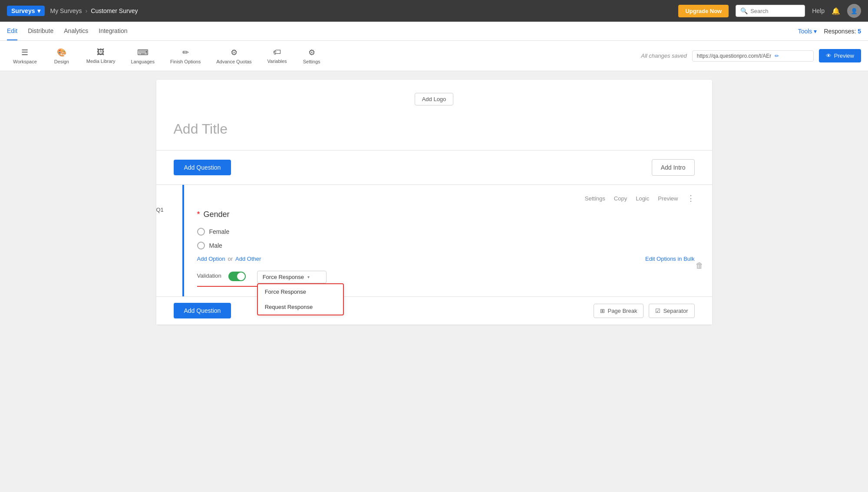  What do you see at coordinates (836, 11) in the screenshot?
I see `bell-icon: 🔔` at bounding box center [836, 11].